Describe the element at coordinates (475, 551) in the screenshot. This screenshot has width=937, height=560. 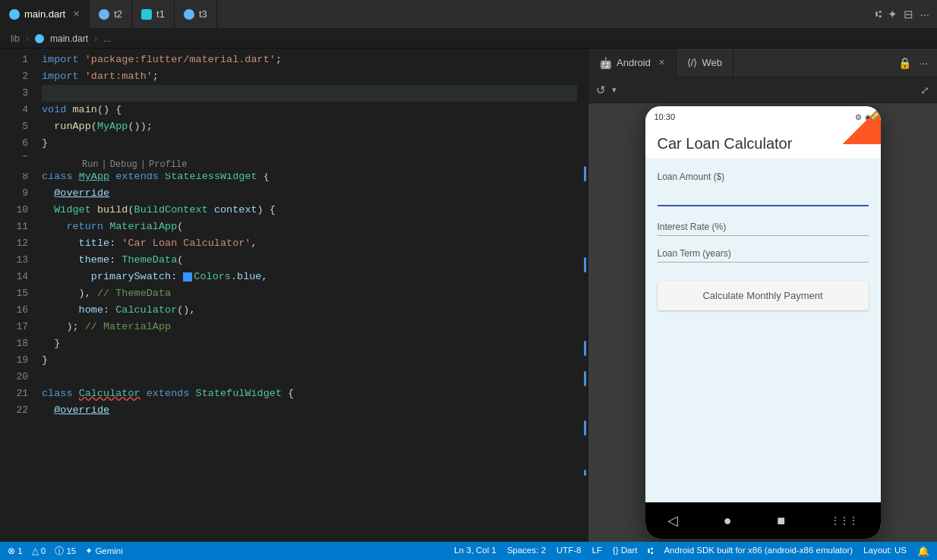
I see `status-cursor: Ln 3, Col 1` at that location.